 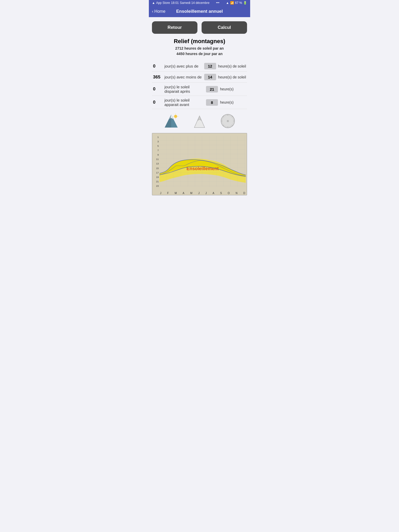 I want to click on x-label: O, so click(x=229, y=193).